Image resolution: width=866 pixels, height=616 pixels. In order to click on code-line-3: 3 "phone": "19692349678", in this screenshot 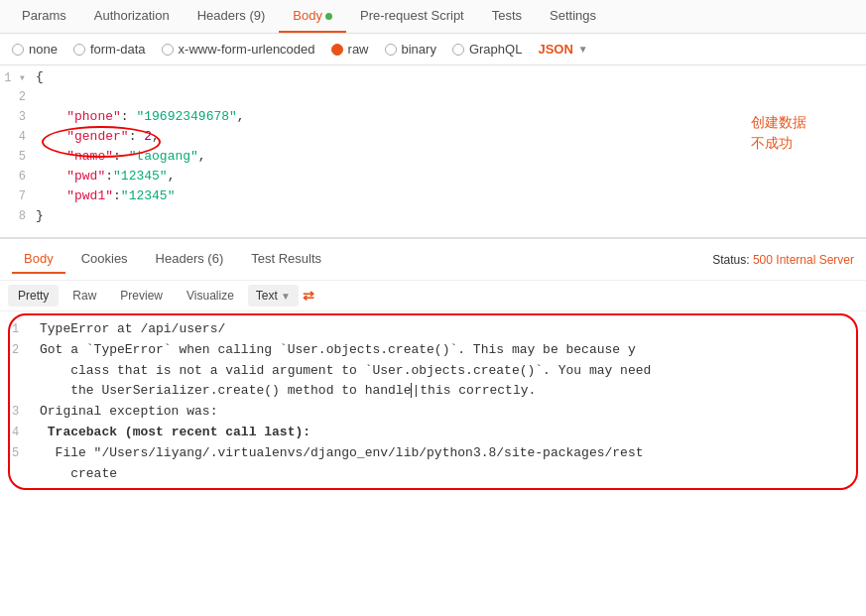, I will do `click(433, 119)`.